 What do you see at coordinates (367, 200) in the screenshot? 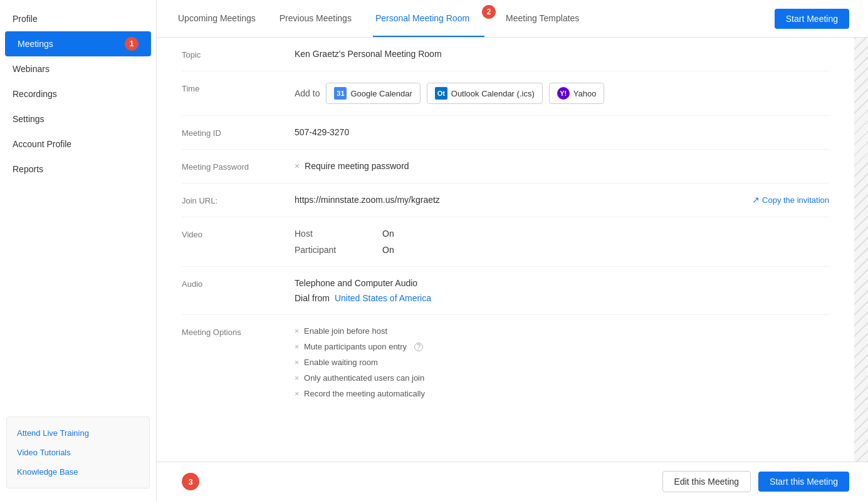
I see `join-url-link: https://minnstate.zoom.us/my/kgraetz` at bounding box center [367, 200].